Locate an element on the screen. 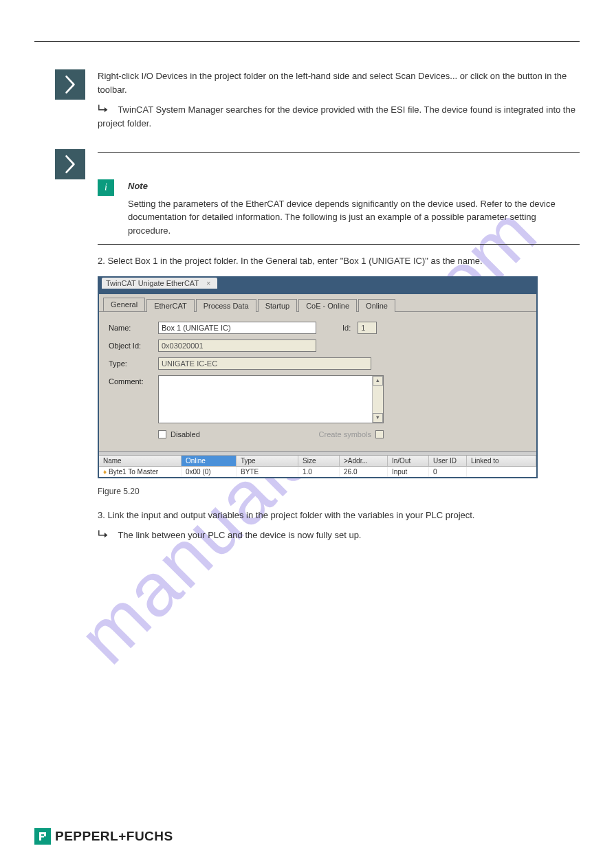 This screenshot has width=614, height=868. note-top-rule is located at coordinates (338, 153).